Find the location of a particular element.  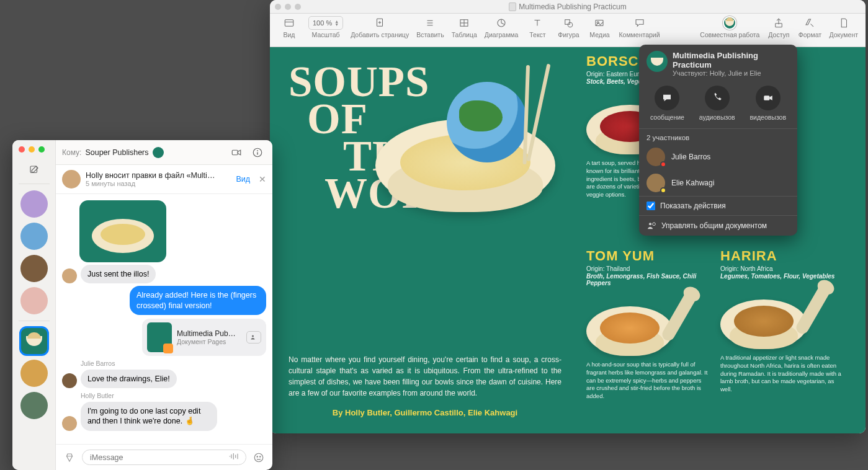

messages-sidebar is located at coordinates (34, 305).